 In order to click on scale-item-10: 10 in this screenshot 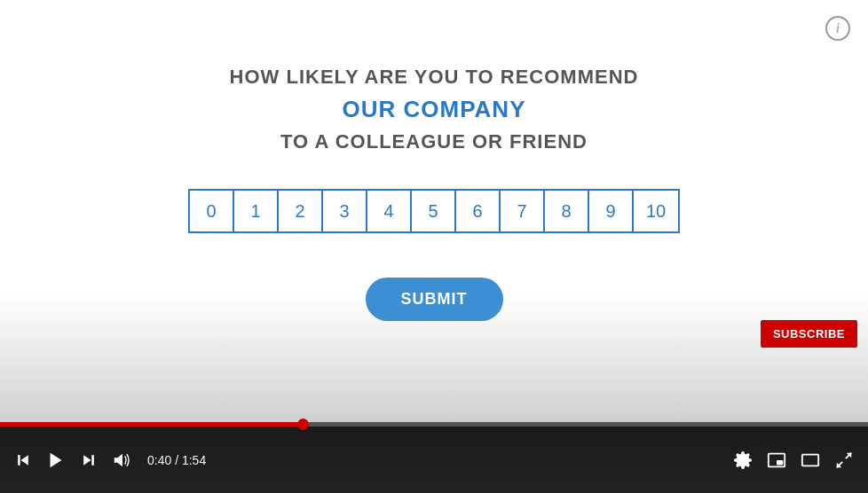, I will do `click(656, 211)`.